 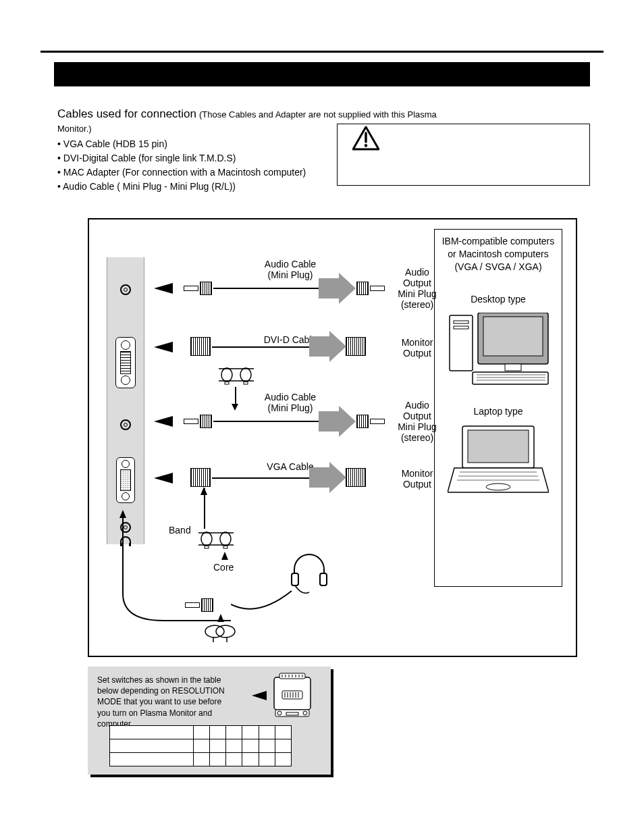 I want to click on mini-plug, so click(x=192, y=605).